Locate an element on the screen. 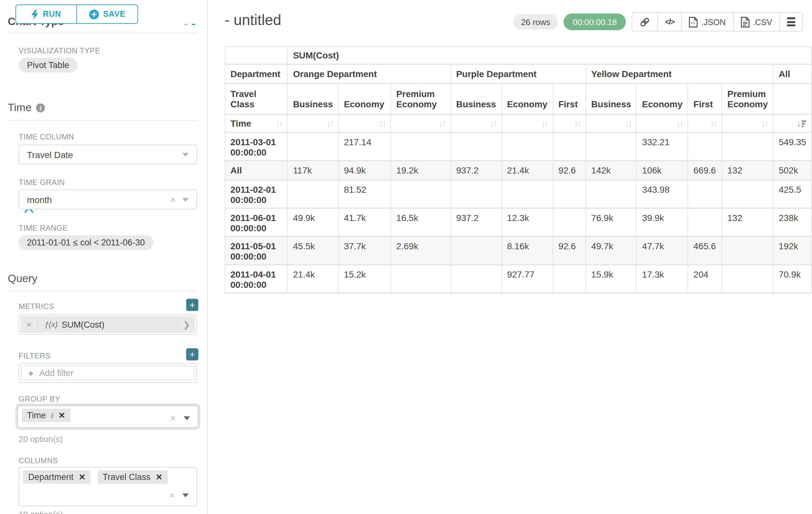 This screenshot has width=812, height=514. columns-select: Department ✕ Travel Class ✕ × is located at coordinates (108, 487).